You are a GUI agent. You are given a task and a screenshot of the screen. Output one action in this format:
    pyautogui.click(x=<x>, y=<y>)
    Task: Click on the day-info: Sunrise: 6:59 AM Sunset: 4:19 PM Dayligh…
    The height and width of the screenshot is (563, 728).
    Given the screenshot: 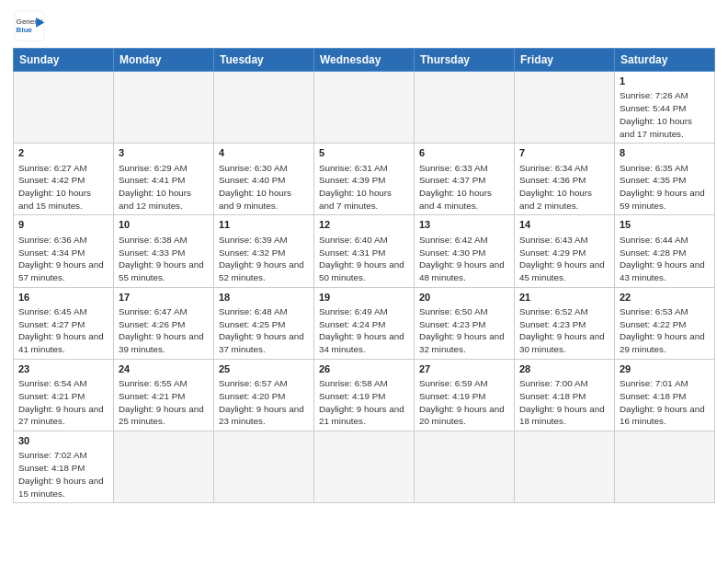 What is the action you would take?
    pyautogui.click(x=464, y=403)
    